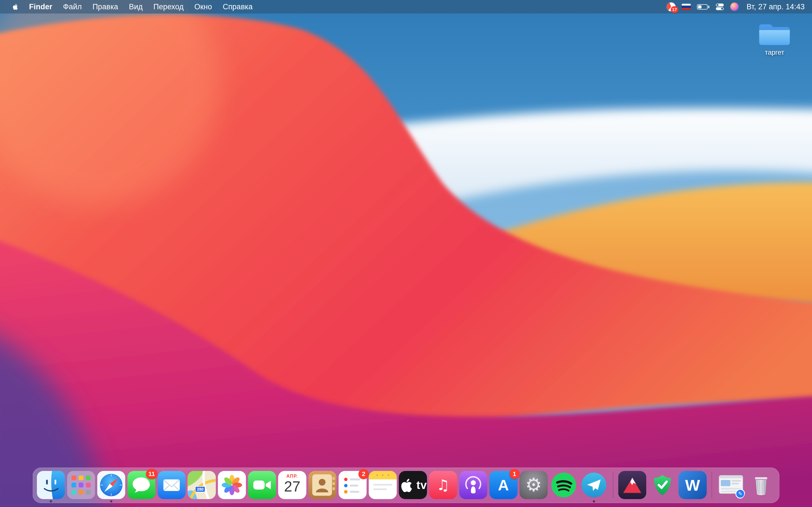  Describe the element at coordinates (406, 7) in the screenshot. I see `menu-bar: Finder Файл Правка Вид Переход Окно Спра…` at that location.